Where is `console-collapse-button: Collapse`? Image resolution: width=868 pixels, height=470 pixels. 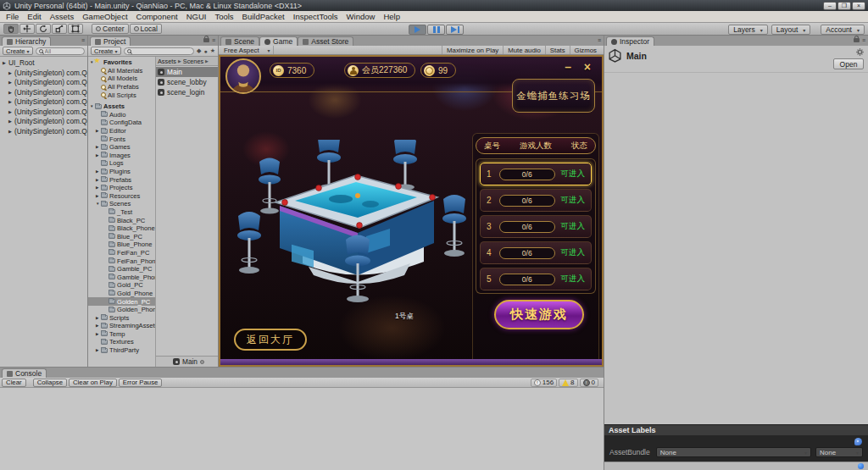 console-collapse-button: Collapse is located at coordinates (50, 383).